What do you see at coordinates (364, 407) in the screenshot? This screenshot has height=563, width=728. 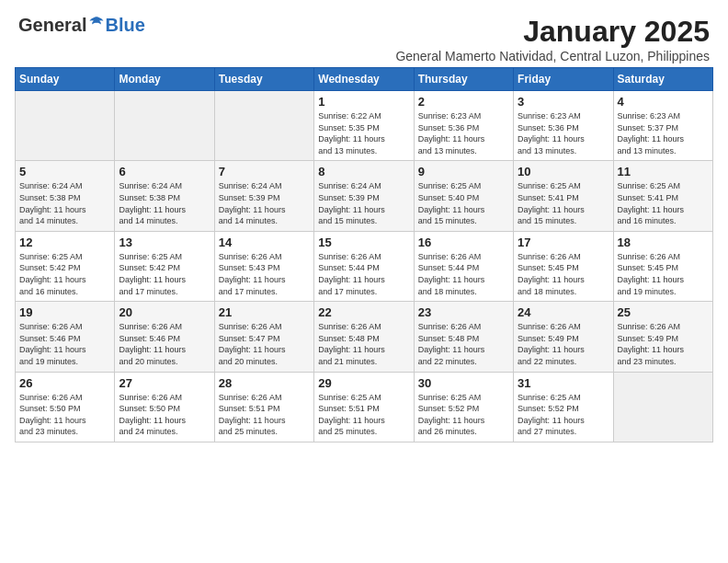 I see `calendar-week-row: 26Sunrise: 6:26 AM Sunset: 5:50 PM Dayli…` at bounding box center [364, 407].